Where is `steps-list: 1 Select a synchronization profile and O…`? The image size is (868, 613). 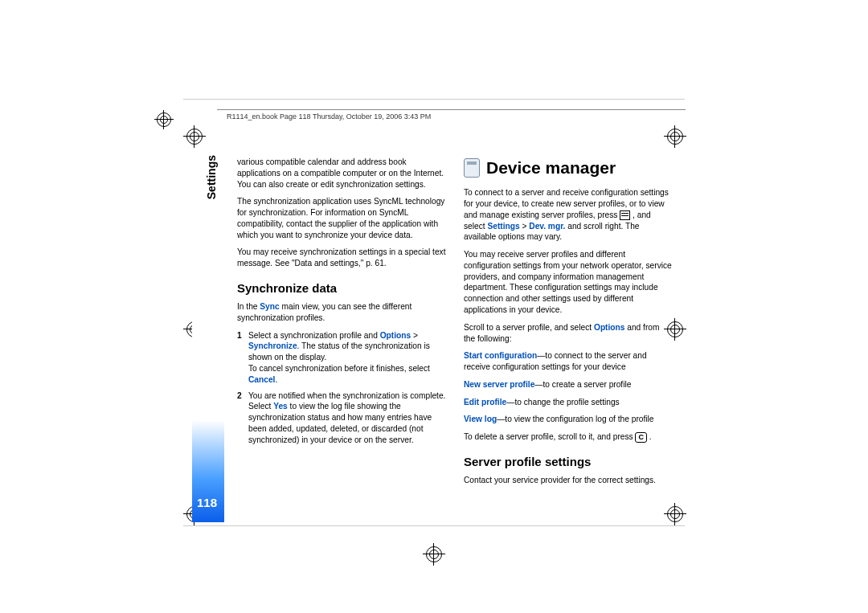
steps-list: 1 Select a synchronization profile and O… is located at coordinates (342, 388).